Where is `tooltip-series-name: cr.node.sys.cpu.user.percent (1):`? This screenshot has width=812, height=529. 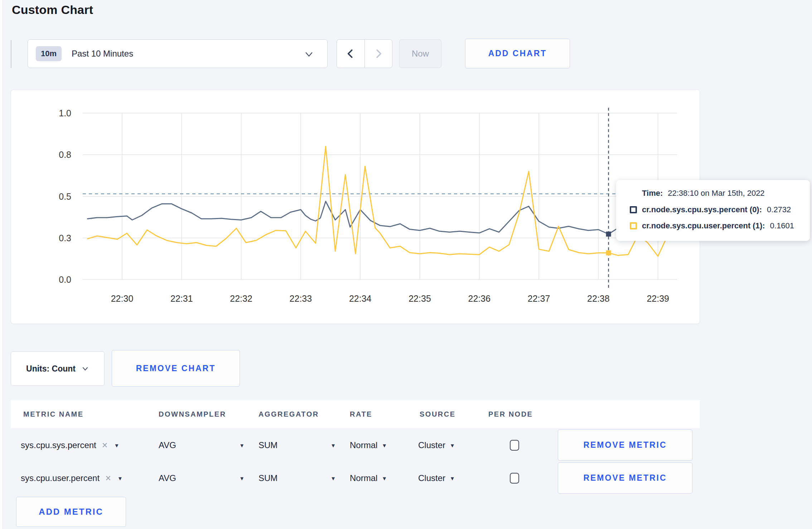
tooltip-series-name: cr.node.sys.cpu.user.percent (1): is located at coordinates (704, 226).